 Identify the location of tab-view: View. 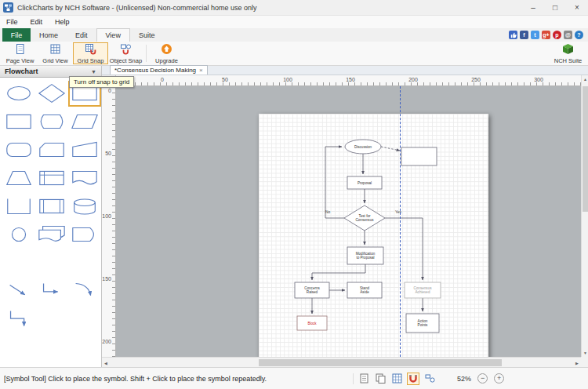
(113, 35).